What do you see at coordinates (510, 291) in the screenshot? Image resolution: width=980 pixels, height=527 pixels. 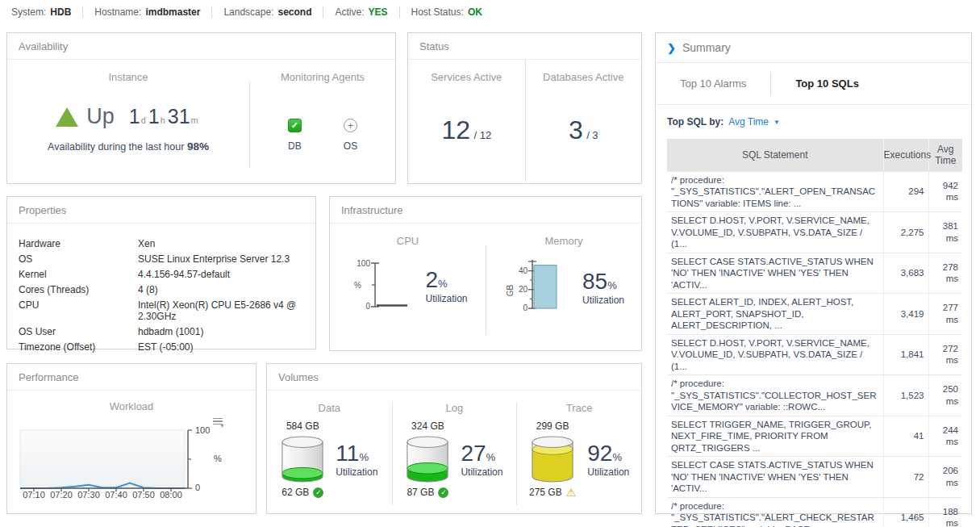 I see `memory-axis-unit: GB` at bounding box center [510, 291].